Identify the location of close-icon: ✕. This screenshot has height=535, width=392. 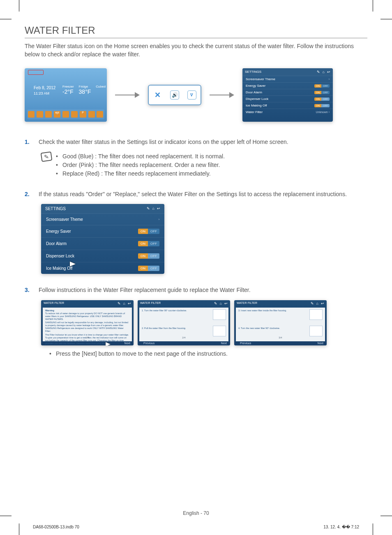
(157, 95).